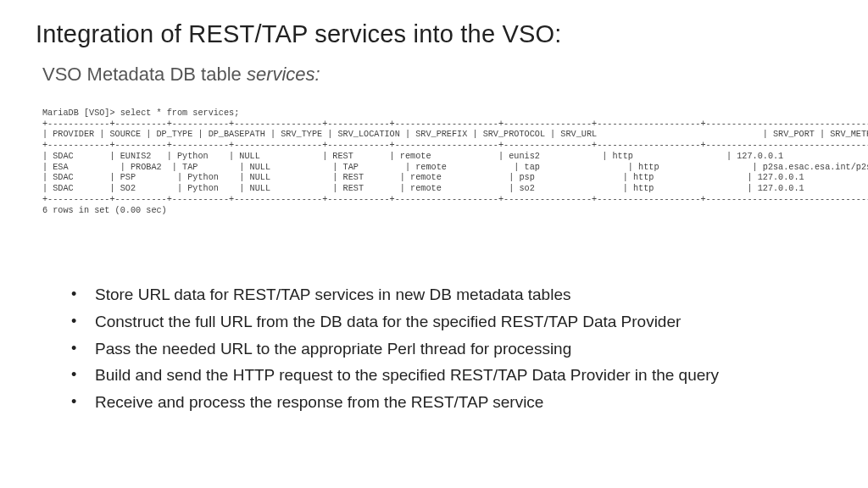 The width and height of the screenshot is (868, 488). I want to click on subtitle-italic: services:, so click(283, 75).